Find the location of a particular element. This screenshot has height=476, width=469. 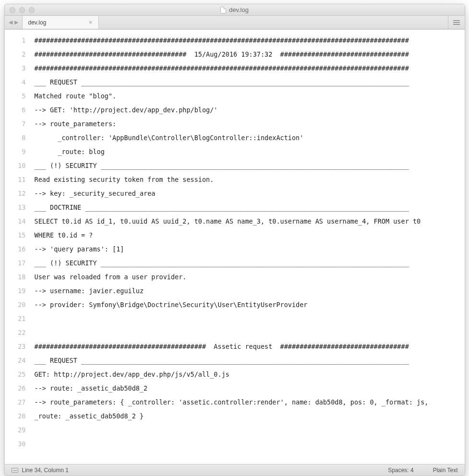

line-number: 29 is located at coordinates (15, 430).